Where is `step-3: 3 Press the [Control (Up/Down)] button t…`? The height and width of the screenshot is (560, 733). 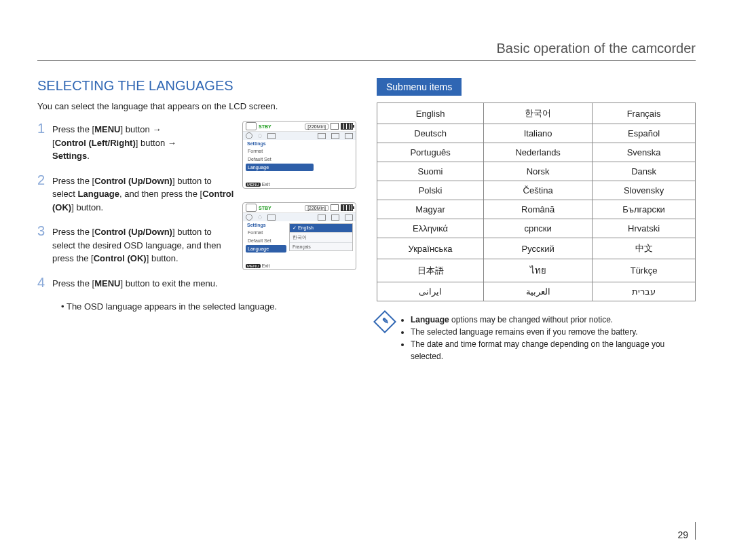 step-3: 3 Press the [Control (Up/Down)] button t… is located at coordinates (137, 244).